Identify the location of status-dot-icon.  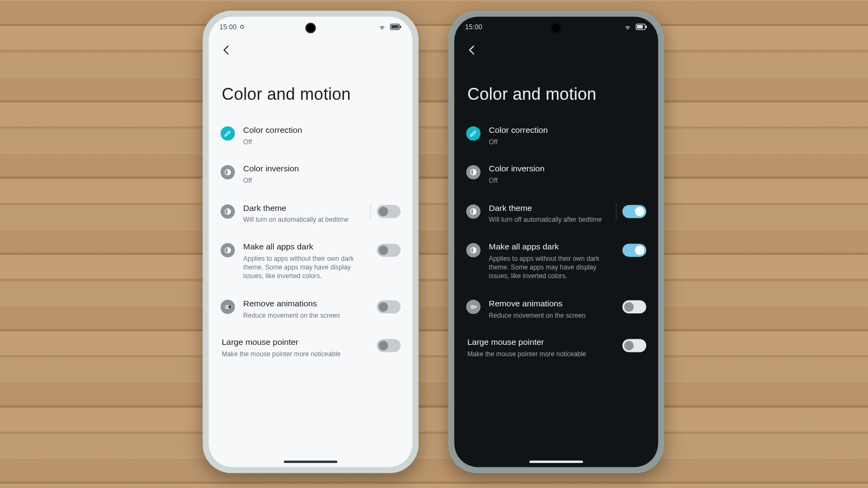
(242, 27).